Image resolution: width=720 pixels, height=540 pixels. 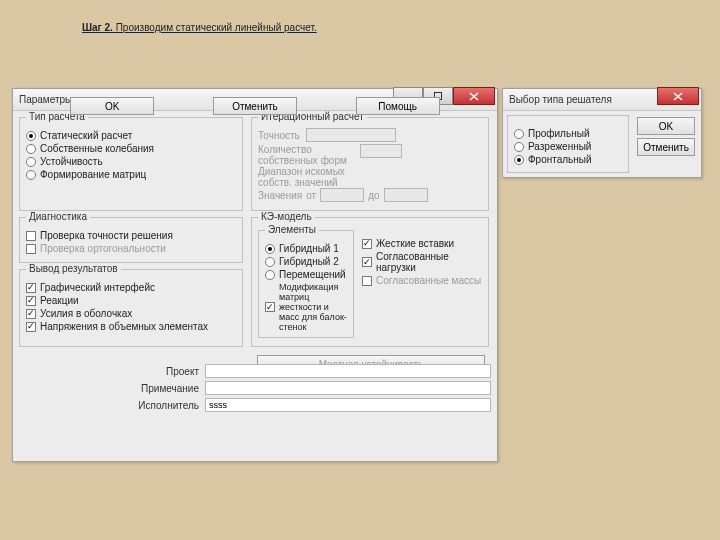 What do you see at coordinates (568, 144) in the screenshot?
I see `group-solver-types: Профильный Разреженный Фронтальный` at bounding box center [568, 144].